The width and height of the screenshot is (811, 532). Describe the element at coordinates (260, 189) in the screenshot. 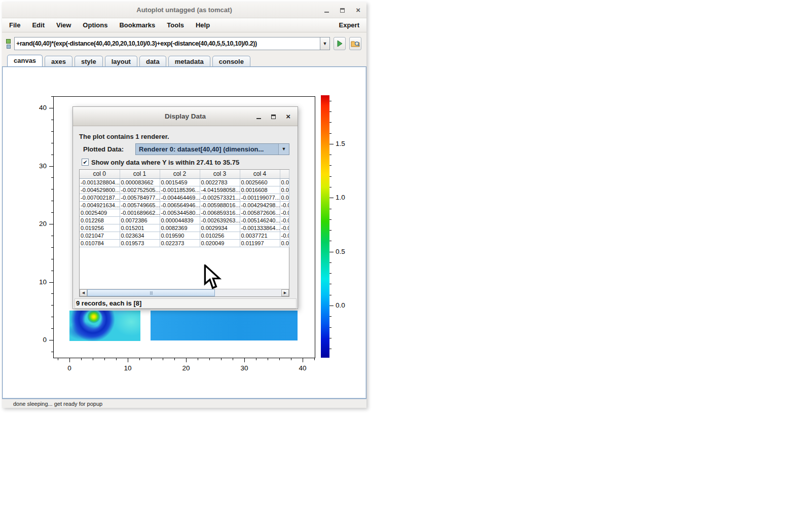

I see `table-cell: 0.0016608` at that location.